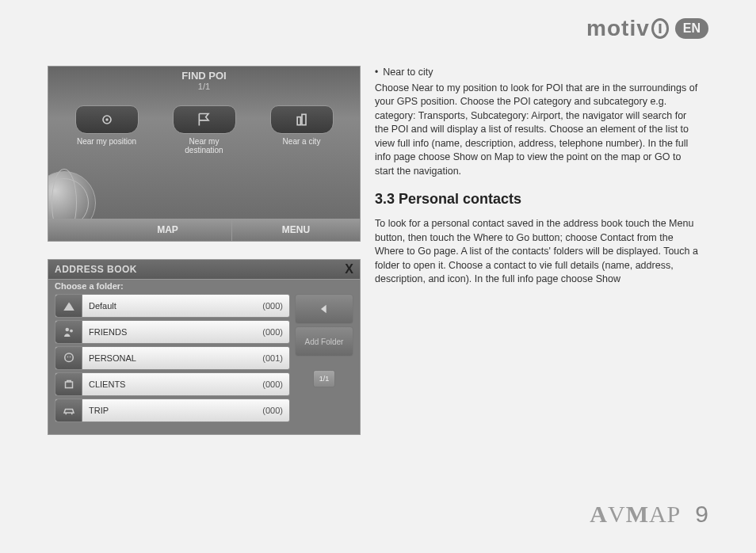 This screenshot has height=553, width=756. Describe the element at coordinates (324, 309) in the screenshot. I see `triangle-left-icon` at that location.